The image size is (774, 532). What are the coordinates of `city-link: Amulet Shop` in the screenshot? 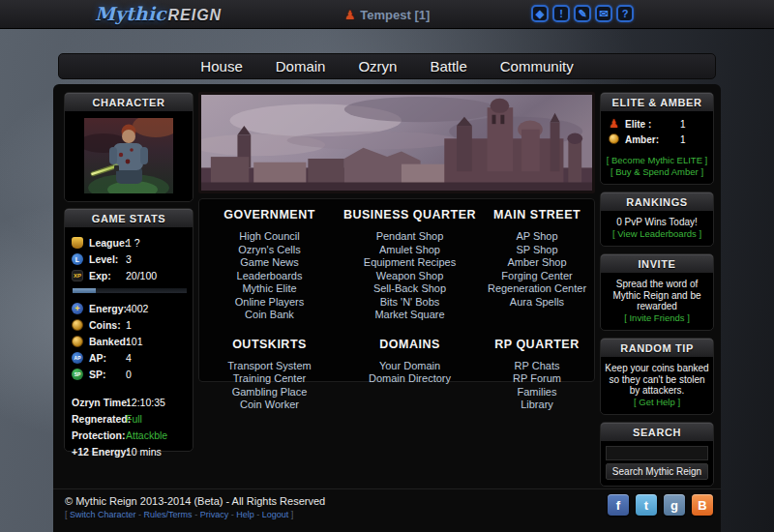 It's located at (410, 251).